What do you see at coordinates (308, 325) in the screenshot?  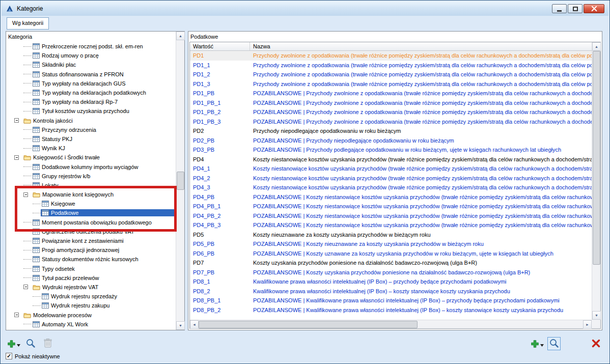 I see `table-hscroll-thumb` at bounding box center [308, 325].